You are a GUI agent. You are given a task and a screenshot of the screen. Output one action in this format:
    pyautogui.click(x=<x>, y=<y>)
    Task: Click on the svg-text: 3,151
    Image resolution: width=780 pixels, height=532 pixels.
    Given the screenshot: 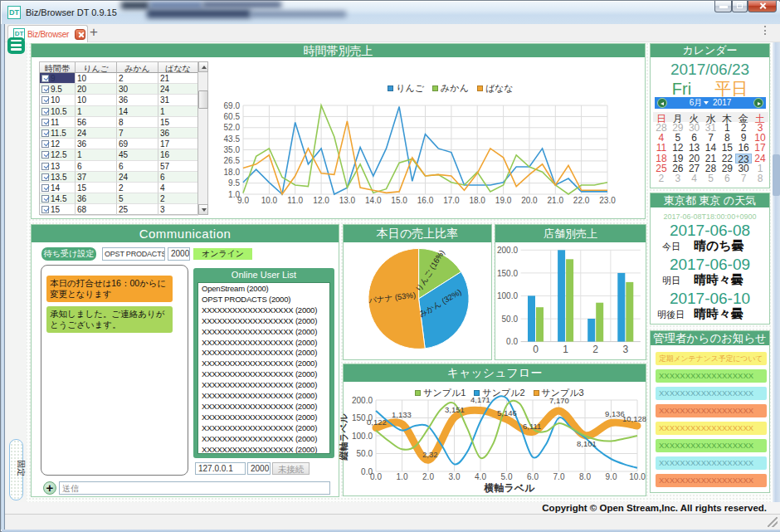 What is the action you would take?
    pyautogui.click(x=455, y=410)
    